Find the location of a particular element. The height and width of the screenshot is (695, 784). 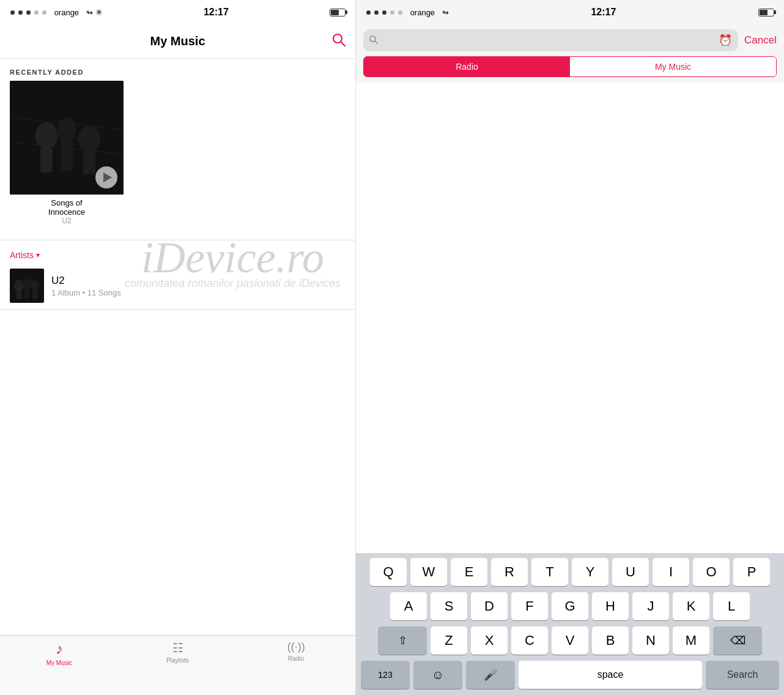

key-W: W is located at coordinates (429, 572).